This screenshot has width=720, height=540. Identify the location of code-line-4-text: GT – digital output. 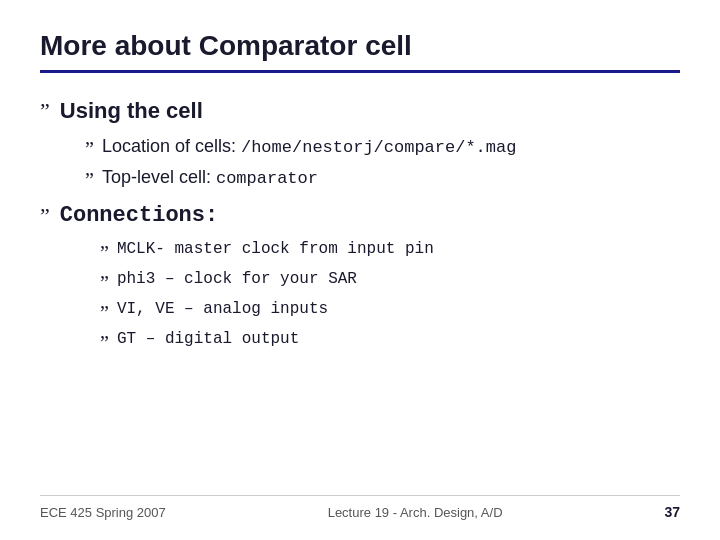
(208, 339).